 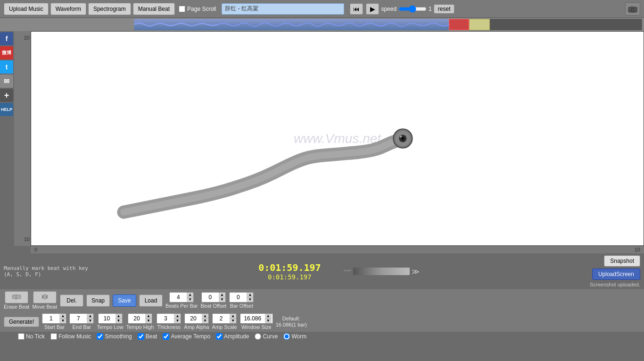 I want to click on window-size-up: ▲, so click(x=268, y=316).